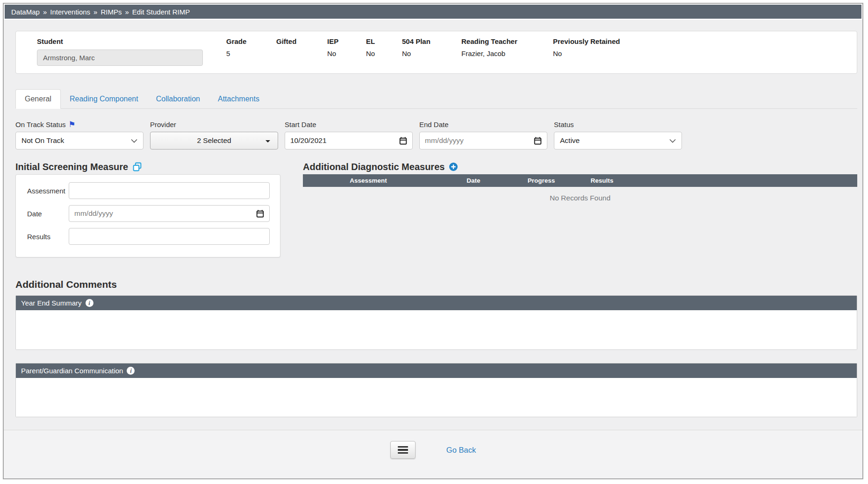  Describe the element at coordinates (48, 214) in the screenshot. I see `date-label: Date` at that location.